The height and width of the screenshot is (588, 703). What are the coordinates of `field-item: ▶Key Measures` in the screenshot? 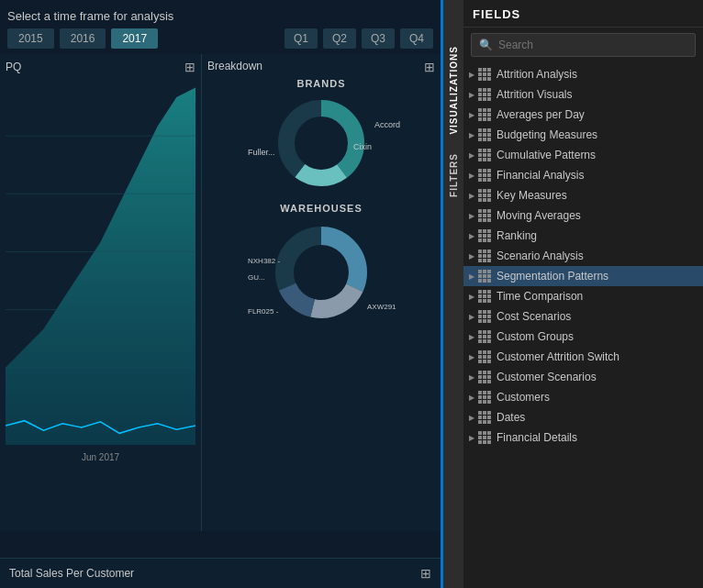 It's located at (584, 195).